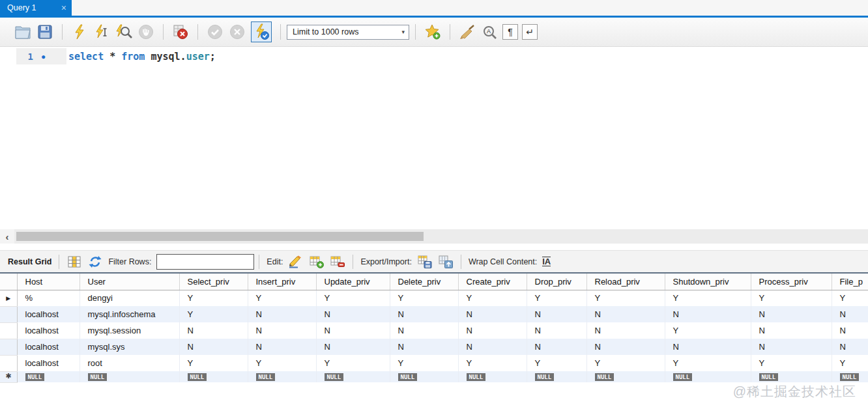  Describe the element at coordinates (282, 281) in the screenshot. I see `column-header: Insert_priv` at that location.